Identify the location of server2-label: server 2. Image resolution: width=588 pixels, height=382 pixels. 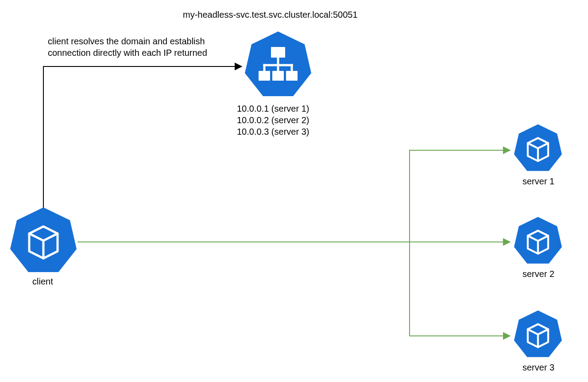
(538, 274).